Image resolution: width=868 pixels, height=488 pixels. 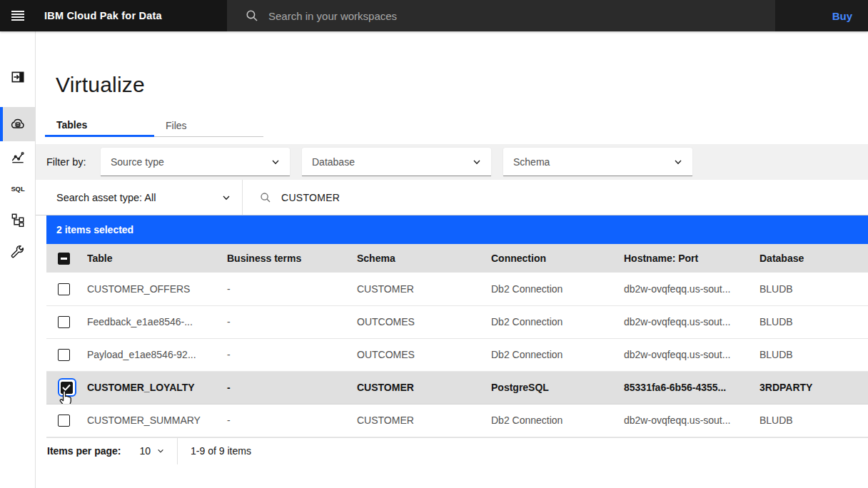 I want to click on sidebar-item-virtualization, so click(x=17, y=124).